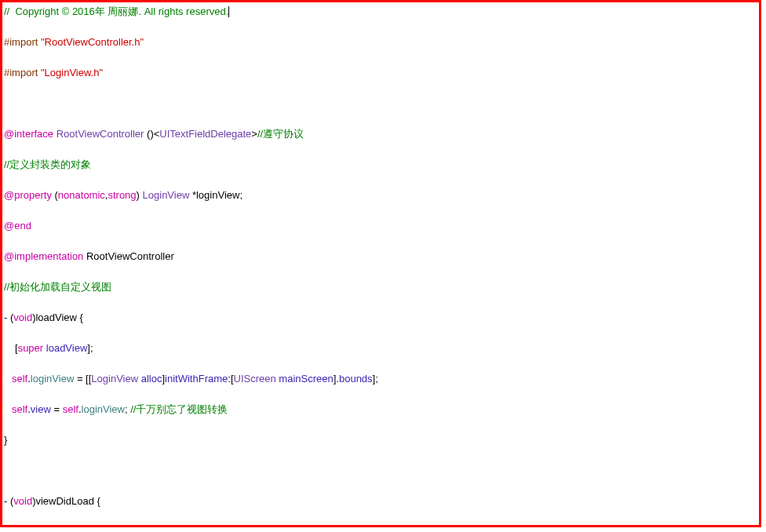 The width and height of the screenshot is (766, 532). What do you see at coordinates (44, 256) in the screenshot?
I see `keyword: @implementation` at bounding box center [44, 256].